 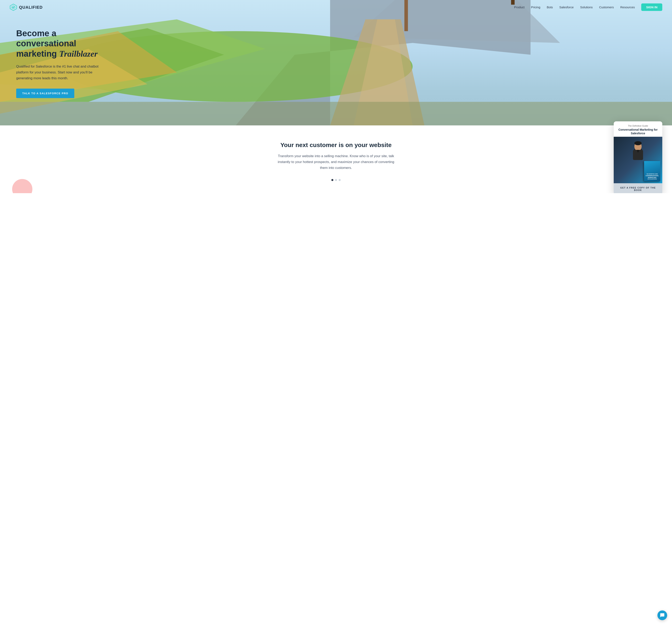 I want to click on logo-text: QUALIFIED, so click(x=31, y=7).